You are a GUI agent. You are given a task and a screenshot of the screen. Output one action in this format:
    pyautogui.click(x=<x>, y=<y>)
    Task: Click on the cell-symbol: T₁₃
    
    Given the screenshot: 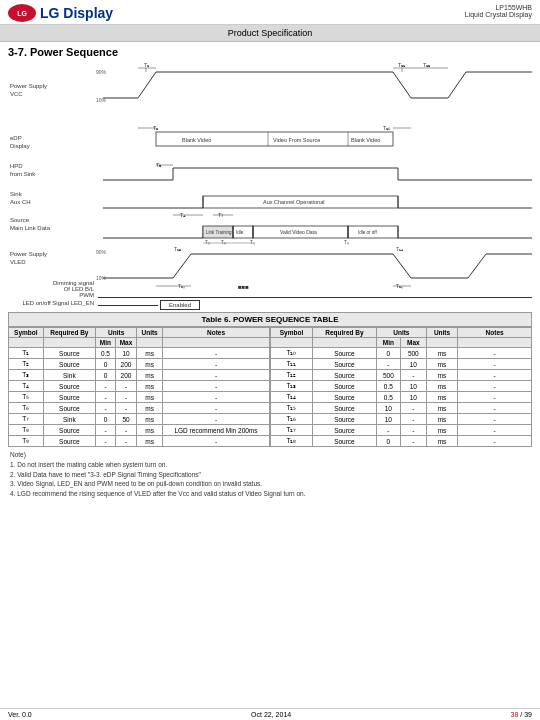 What is the action you would take?
    pyautogui.click(x=292, y=386)
    